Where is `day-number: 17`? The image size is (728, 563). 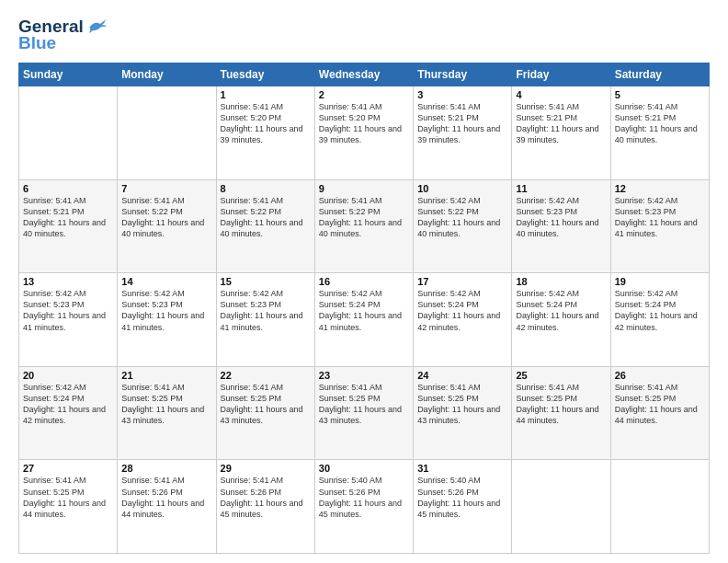
day-number: 17 is located at coordinates (462, 282).